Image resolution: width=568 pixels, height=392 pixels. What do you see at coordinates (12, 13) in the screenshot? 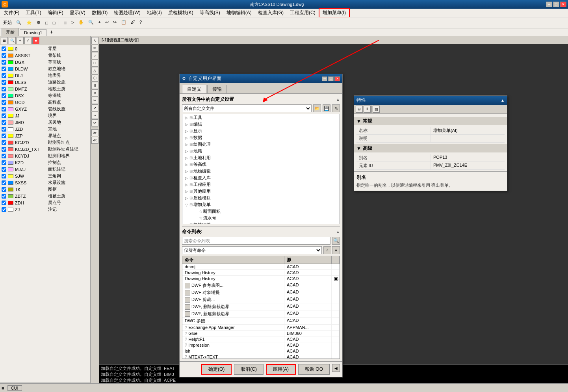
I see `menu-file: 文件(F)` at bounding box center [12, 13].